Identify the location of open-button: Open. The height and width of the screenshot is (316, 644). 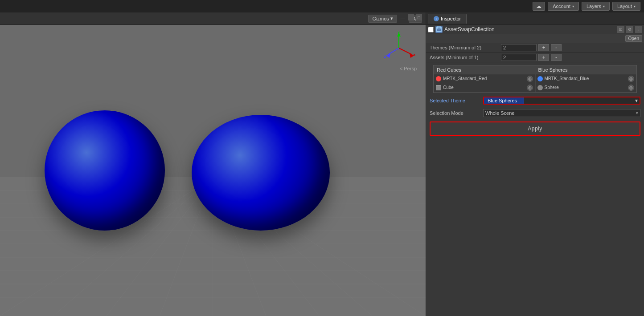
(634, 38).